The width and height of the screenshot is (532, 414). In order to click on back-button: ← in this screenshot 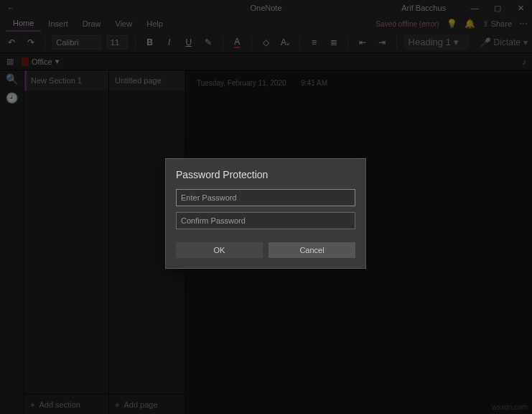, I will do `click(11, 8)`.